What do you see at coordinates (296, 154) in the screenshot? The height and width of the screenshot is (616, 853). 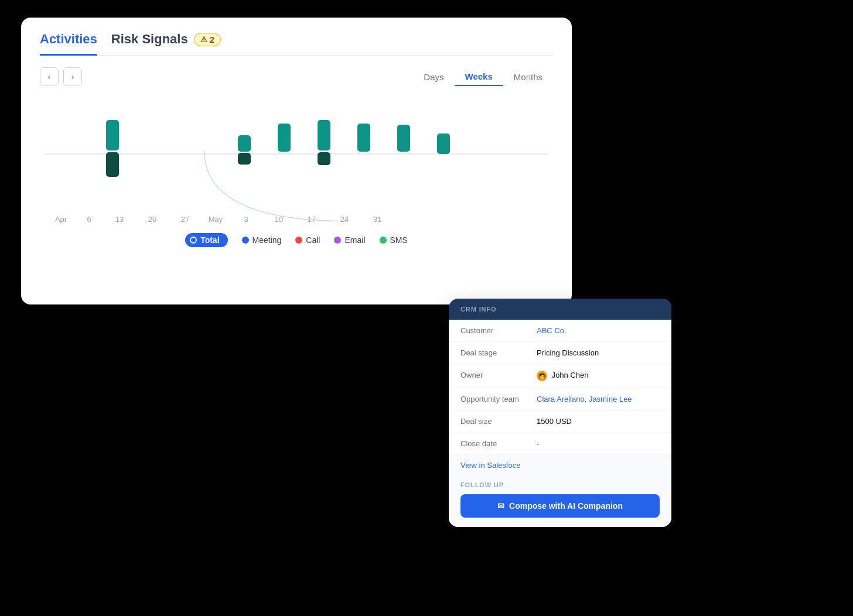 I see `chart-area` at bounding box center [296, 154].